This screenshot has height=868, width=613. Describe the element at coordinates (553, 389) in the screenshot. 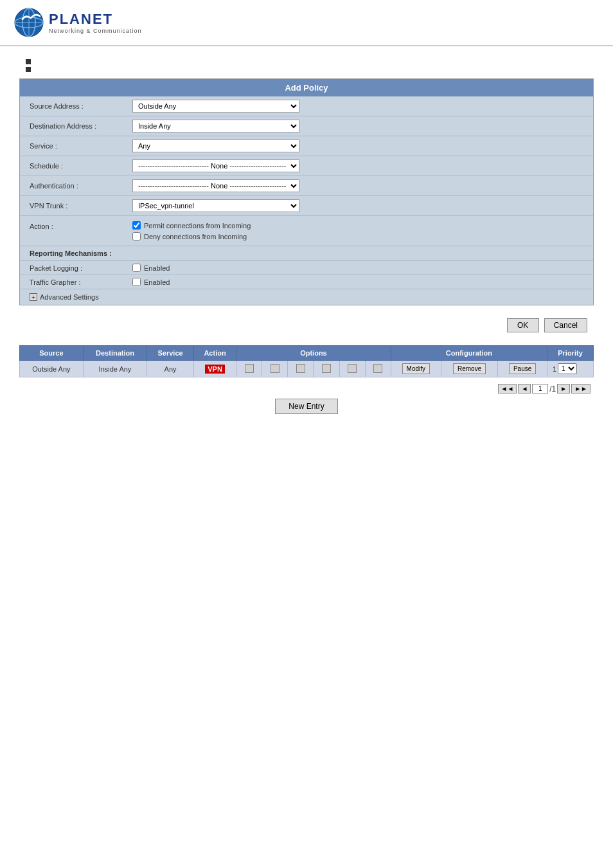

I see `page-separator: /1` at that location.